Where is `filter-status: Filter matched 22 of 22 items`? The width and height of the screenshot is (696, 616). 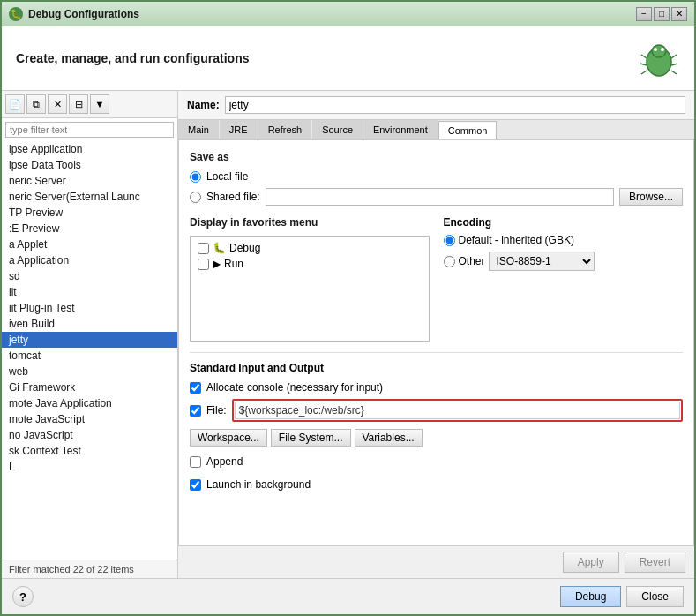 filter-status: Filter matched 22 of 22 items is located at coordinates (90, 568).